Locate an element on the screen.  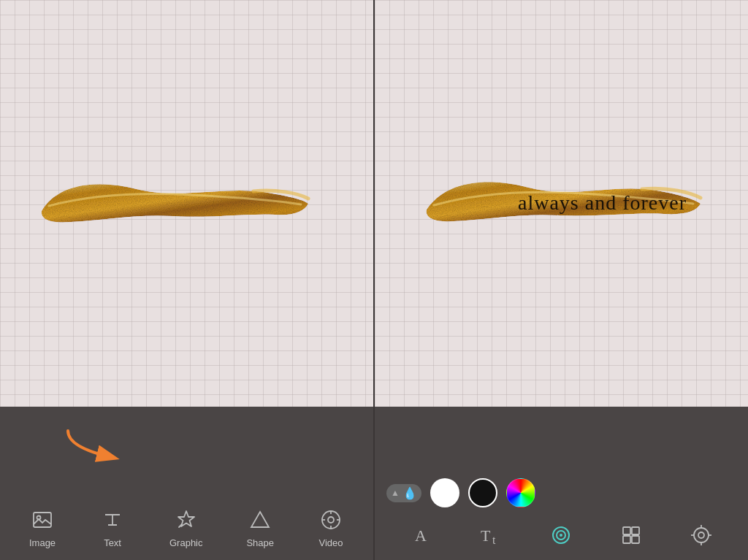
toolbar-icons: Image Text Graphic is located at coordinates (187, 527).